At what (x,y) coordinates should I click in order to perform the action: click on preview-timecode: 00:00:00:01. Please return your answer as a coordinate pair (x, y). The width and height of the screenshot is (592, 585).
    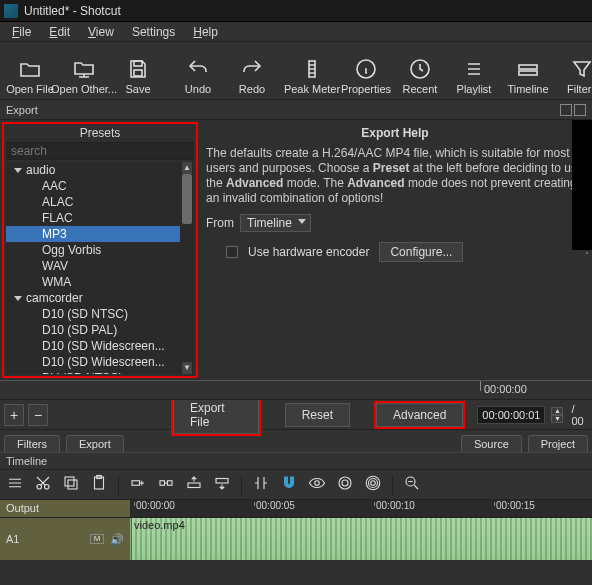
    Looking at the image, I should click on (511, 415).